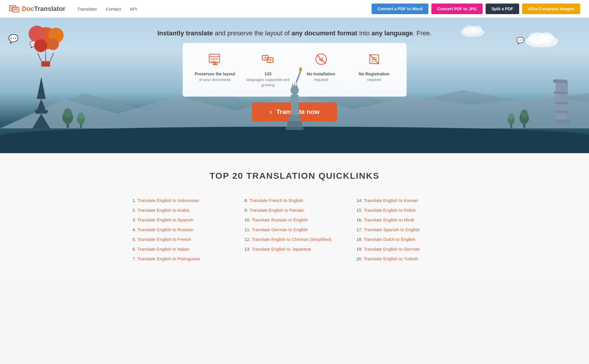  Describe the element at coordinates (168, 200) in the screenshot. I see `quicklink-link: Translate English to Indonesian` at that location.